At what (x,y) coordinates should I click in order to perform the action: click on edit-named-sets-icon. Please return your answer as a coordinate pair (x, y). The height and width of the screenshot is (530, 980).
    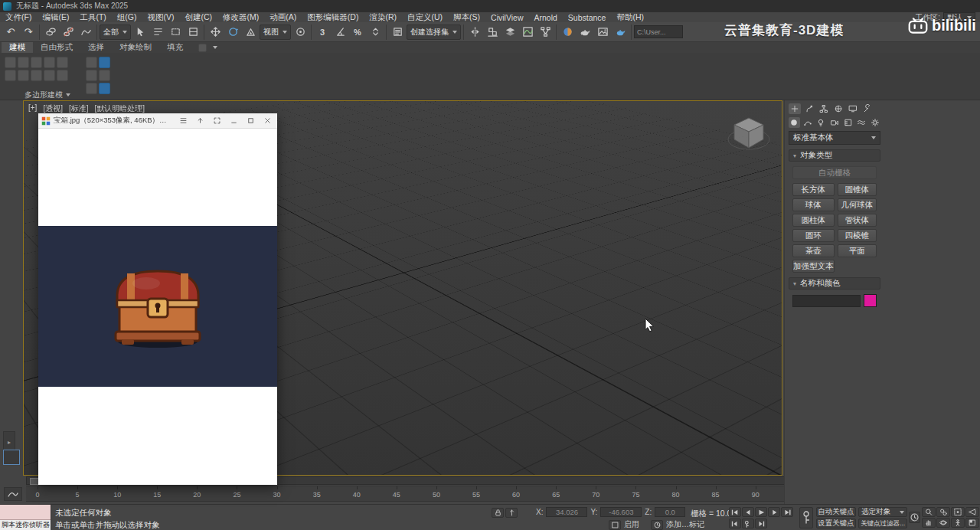
    Looking at the image, I should click on (397, 32).